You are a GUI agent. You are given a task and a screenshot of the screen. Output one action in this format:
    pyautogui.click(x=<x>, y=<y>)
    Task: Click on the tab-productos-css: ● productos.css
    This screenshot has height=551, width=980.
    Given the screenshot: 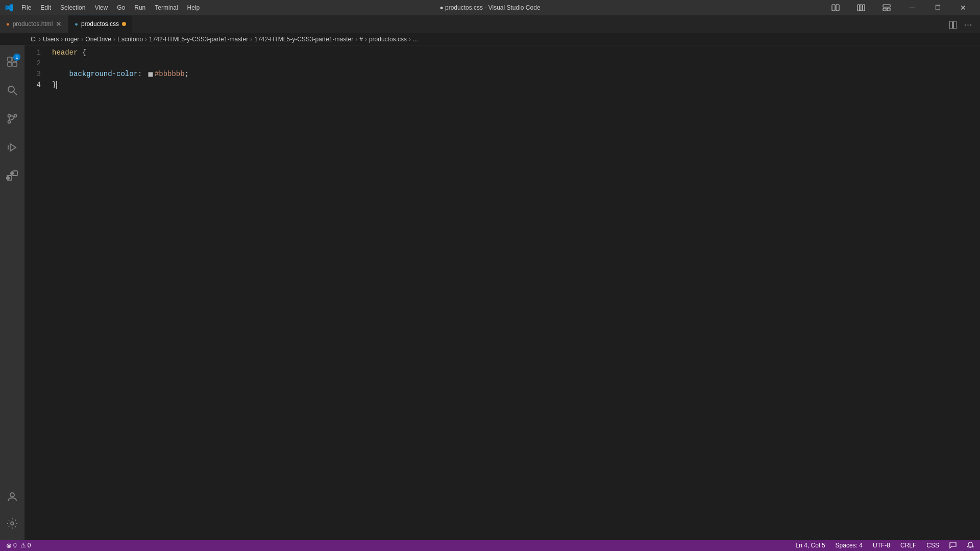 What is the action you would take?
    pyautogui.click(x=101, y=23)
    